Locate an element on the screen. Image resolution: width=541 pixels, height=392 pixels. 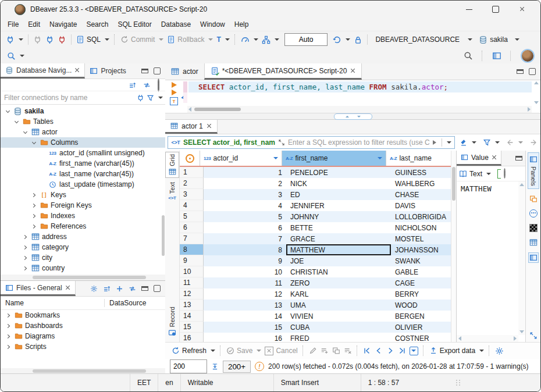
datasource-selector: DBEAVER_DATASOURCE is located at coordinates (423, 40).